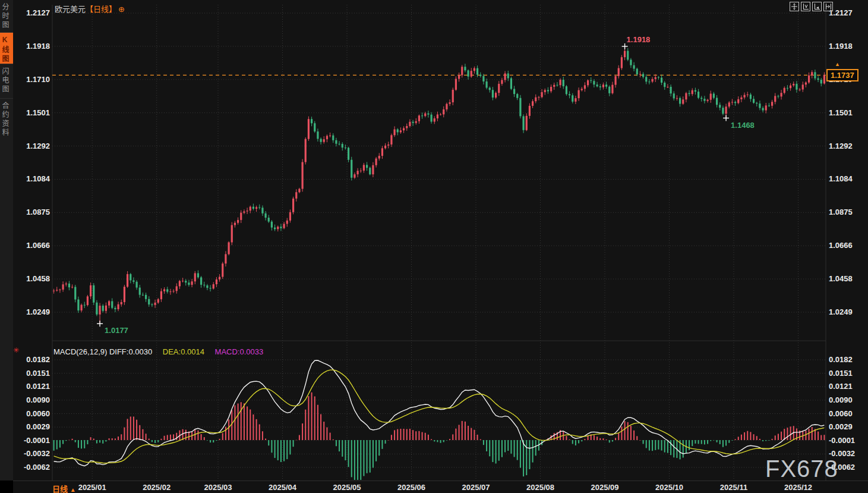 The width and height of the screenshot is (868, 493). Describe the element at coordinates (239, 352) in the screenshot. I see `macd-hist-value: MACD:0.0033` at that location.